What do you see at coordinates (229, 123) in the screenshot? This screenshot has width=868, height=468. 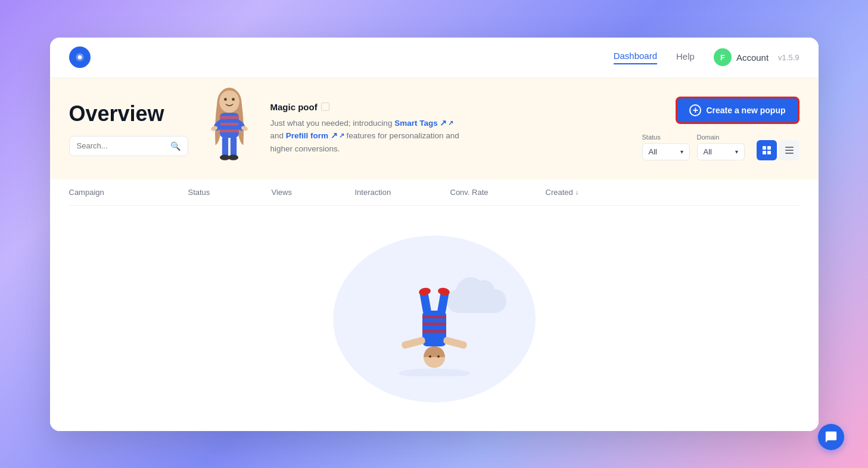 I see `mascot-svg` at bounding box center [229, 123].